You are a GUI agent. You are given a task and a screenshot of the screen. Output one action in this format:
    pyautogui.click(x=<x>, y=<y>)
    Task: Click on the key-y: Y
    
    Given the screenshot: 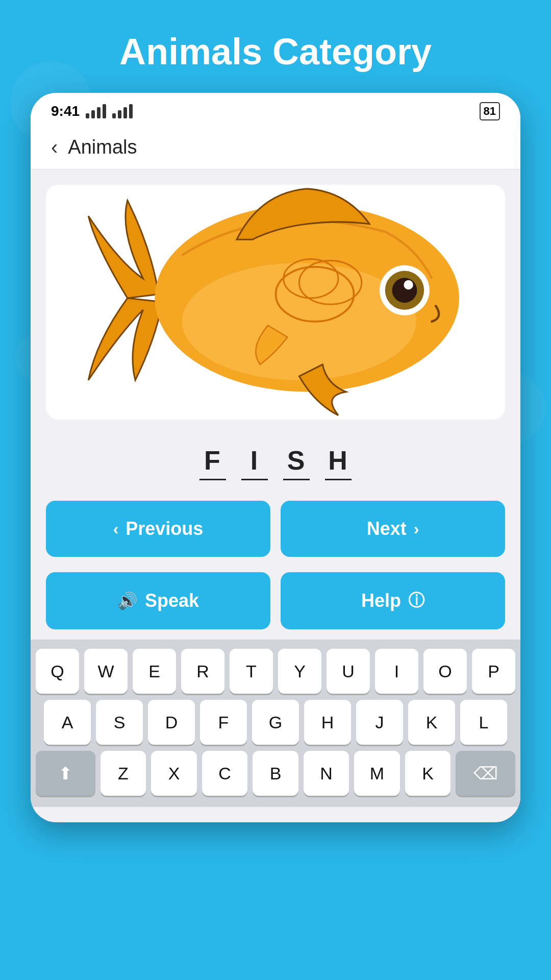 What is the action you would take?
    pyautogui.click(x=300, y=671)
    